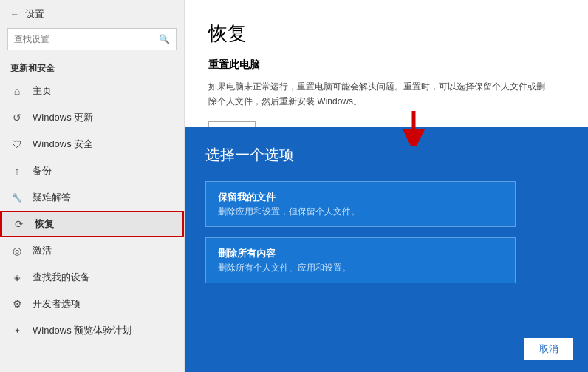 Image resolution: width=588 pixels, height=372 pixels. I want to click on cancel-button: 取消, so click(549, 349).